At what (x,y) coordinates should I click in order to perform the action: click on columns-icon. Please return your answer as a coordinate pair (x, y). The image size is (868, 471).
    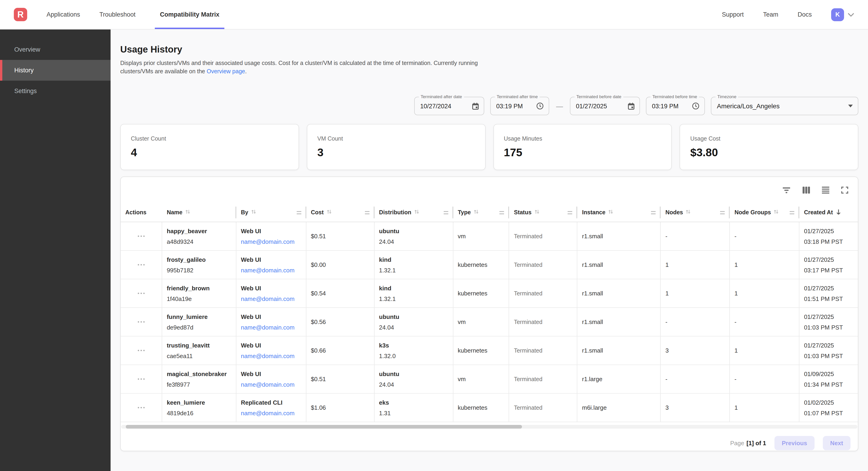
    Looking at the image, I should click on (806, 190).